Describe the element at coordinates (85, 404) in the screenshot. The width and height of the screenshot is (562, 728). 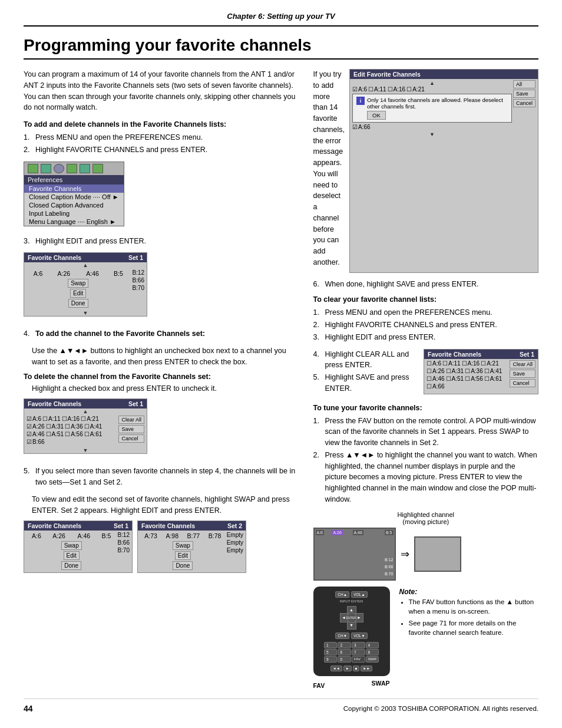
I see `fav-cb-header: Favorite Channels Set 1` at that location.